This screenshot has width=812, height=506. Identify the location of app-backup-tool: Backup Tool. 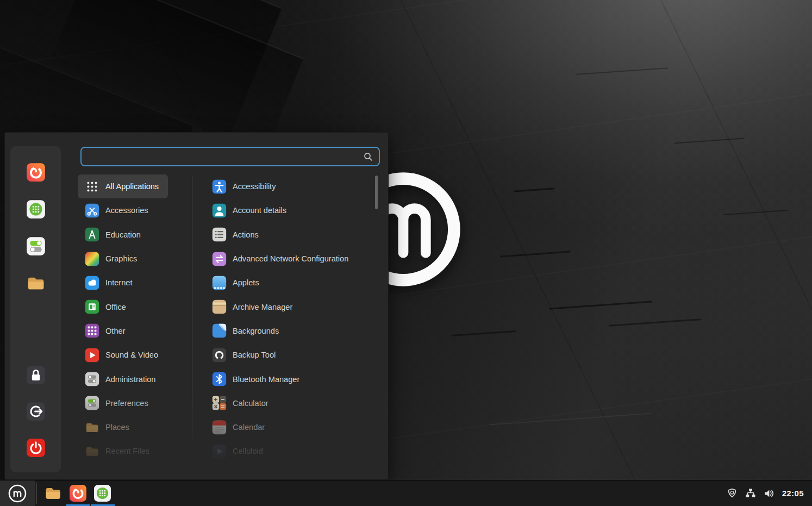
(291, 355).